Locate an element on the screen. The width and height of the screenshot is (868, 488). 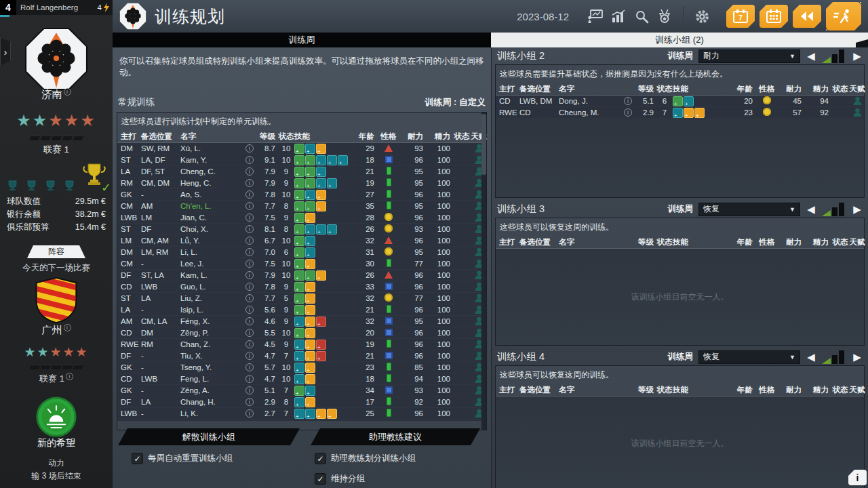
club-league: 联赛 1 is located at coordinates (56, 150).